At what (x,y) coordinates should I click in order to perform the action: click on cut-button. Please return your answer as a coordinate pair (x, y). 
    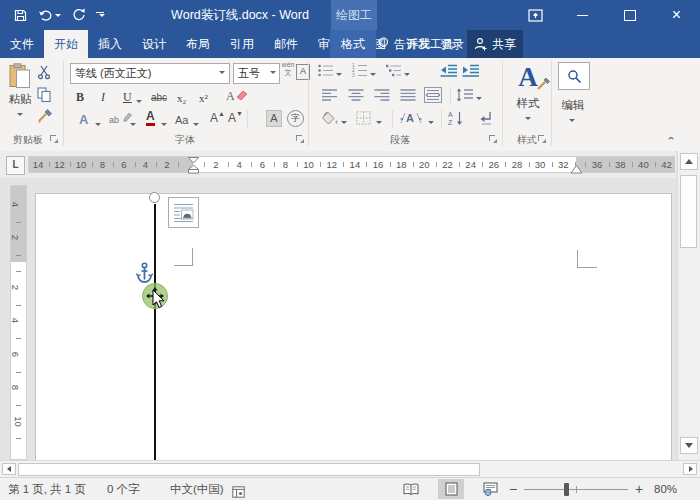
    Looking at the image, I should click on (44, 72).